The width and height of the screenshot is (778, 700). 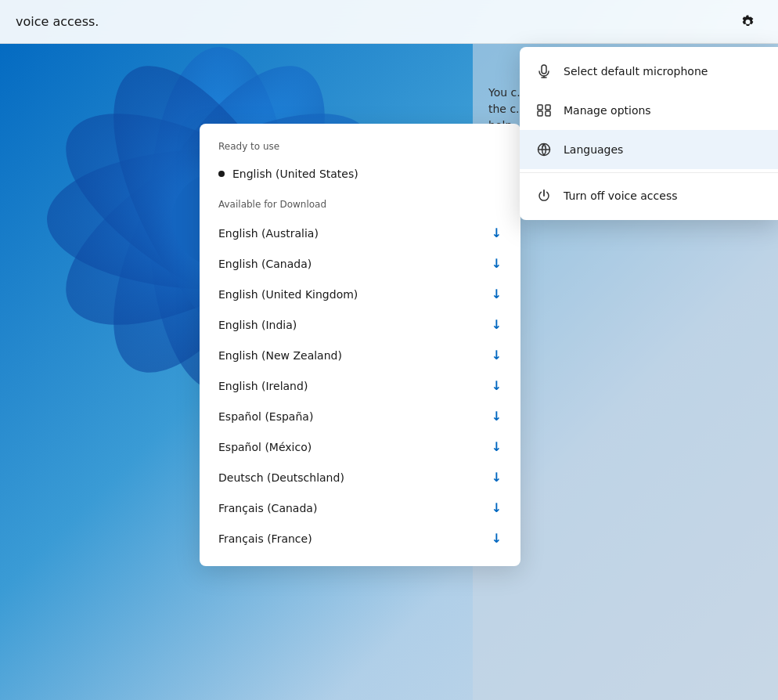 I want to click on download-icon-en-au: ↓, so click(x=496, y=233).